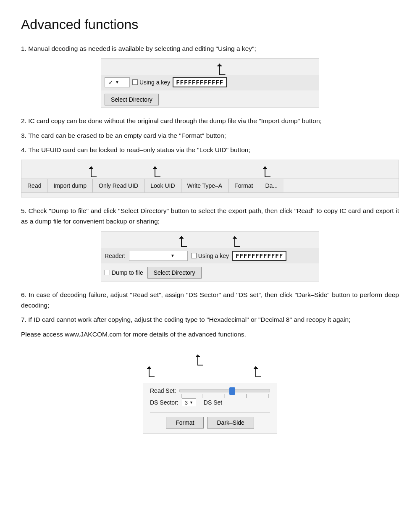 This screenshot has width=420, height=518. Describe the element at coordinates (175, 273) in the screenshot. I see `select-directory-button2: Select Directory` at that location.